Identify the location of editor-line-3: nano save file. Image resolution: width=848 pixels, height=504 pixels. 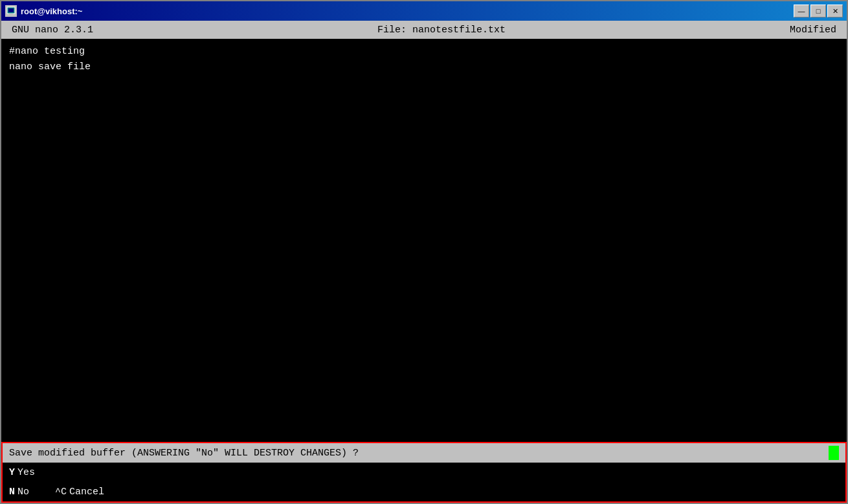
(424, 67).